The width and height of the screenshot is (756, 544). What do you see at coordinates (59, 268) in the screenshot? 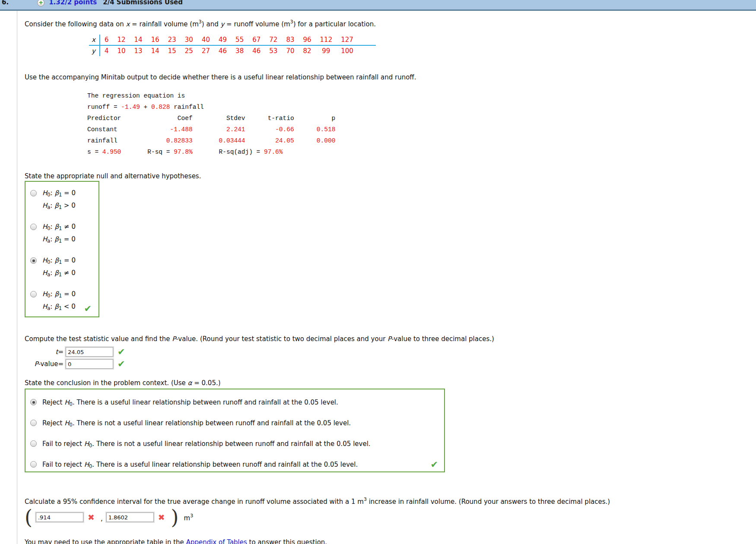
I see `hypothesis-option-text: H0: β1 = 0Ha: β1 ≠ 0` at bounding box center [59, 268].